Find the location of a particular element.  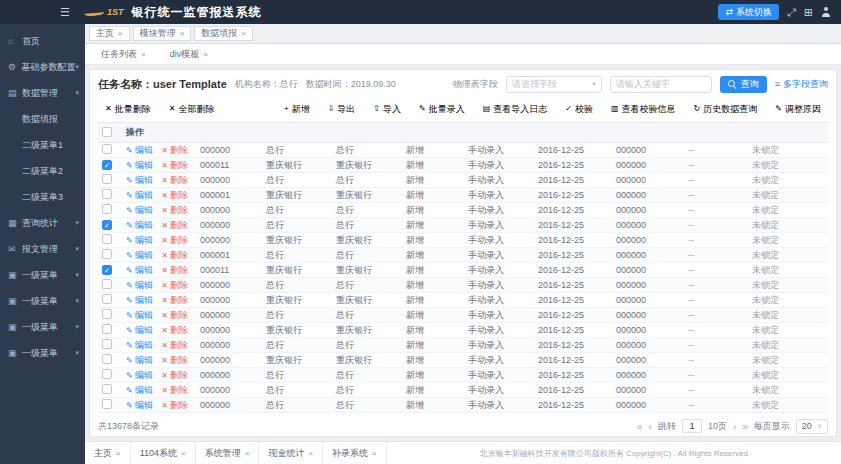

next-page-icon: › is located at coordinates (734, 426).